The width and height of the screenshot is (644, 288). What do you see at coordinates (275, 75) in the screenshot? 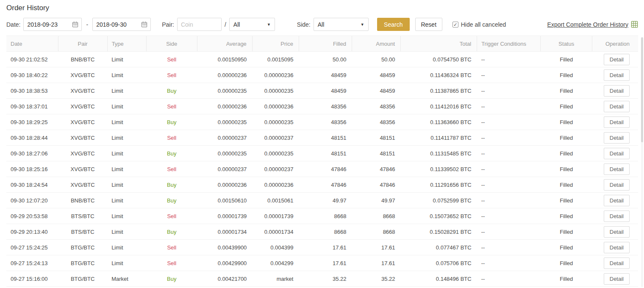
I see `cell-price: 0.00000236` at bounding box center [275, 75].